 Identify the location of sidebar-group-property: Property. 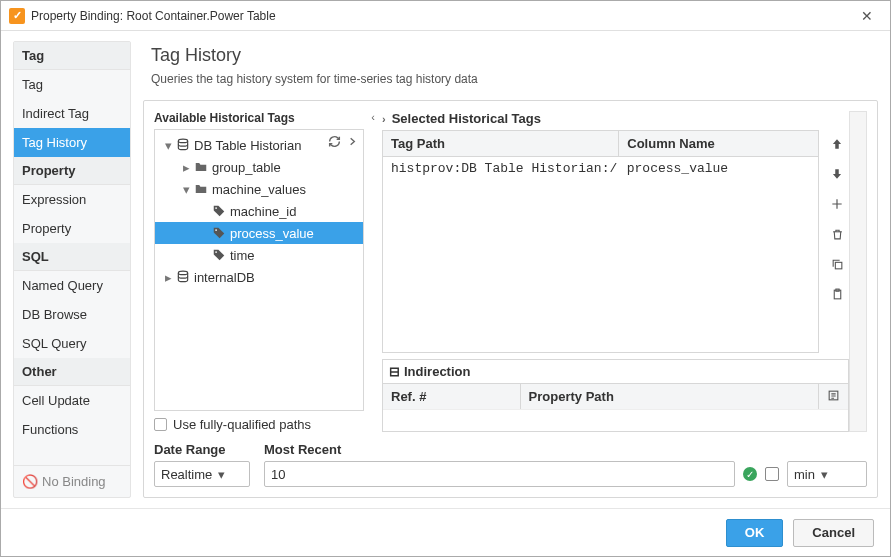
(72, 171).